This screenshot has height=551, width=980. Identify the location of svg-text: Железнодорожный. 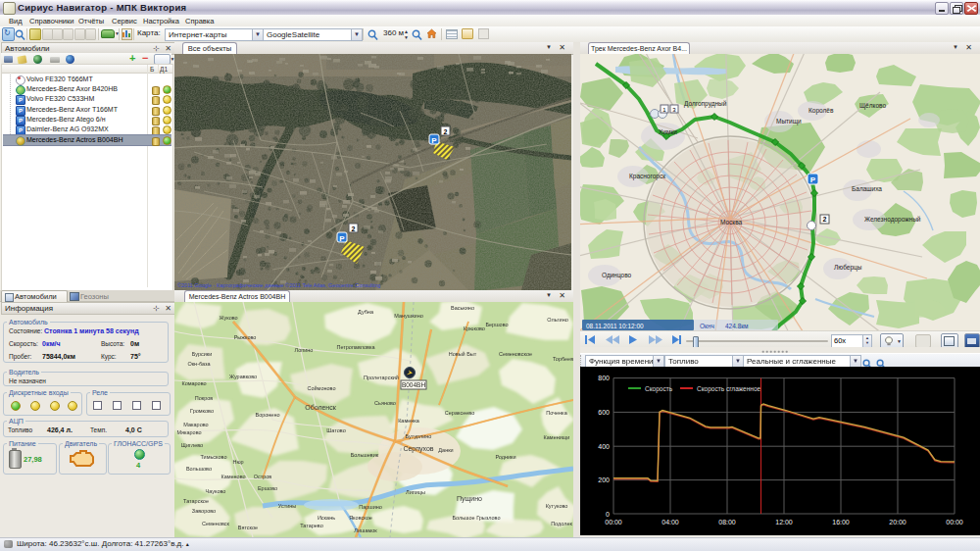
(893, 220).